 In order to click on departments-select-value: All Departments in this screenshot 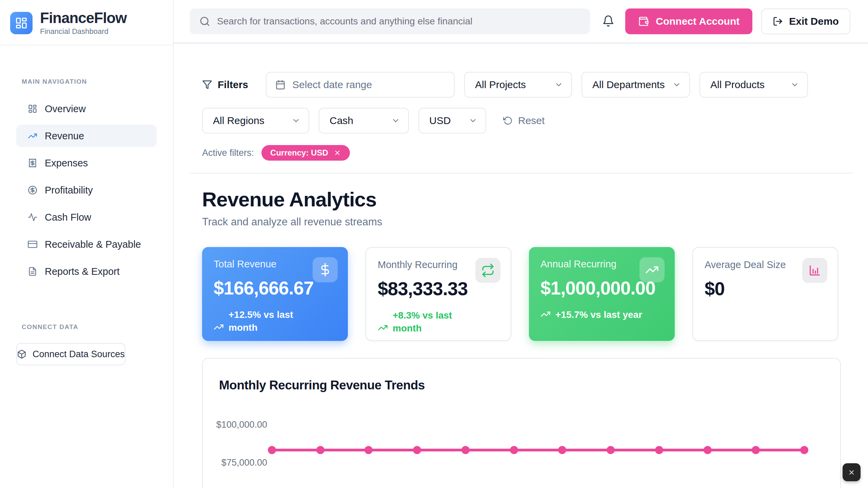, I will do `click(629, 85)`.